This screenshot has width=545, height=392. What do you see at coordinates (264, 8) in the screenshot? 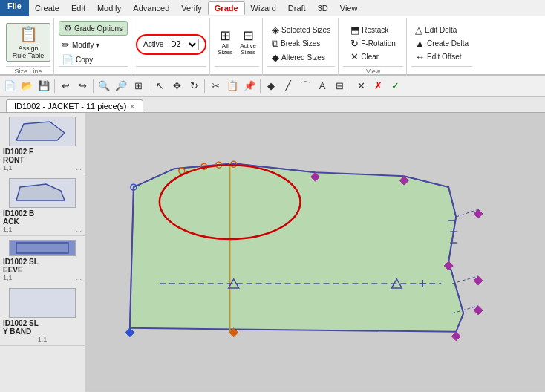
I see `menu-wizard: Wizard` at bounding box center [264, 8].